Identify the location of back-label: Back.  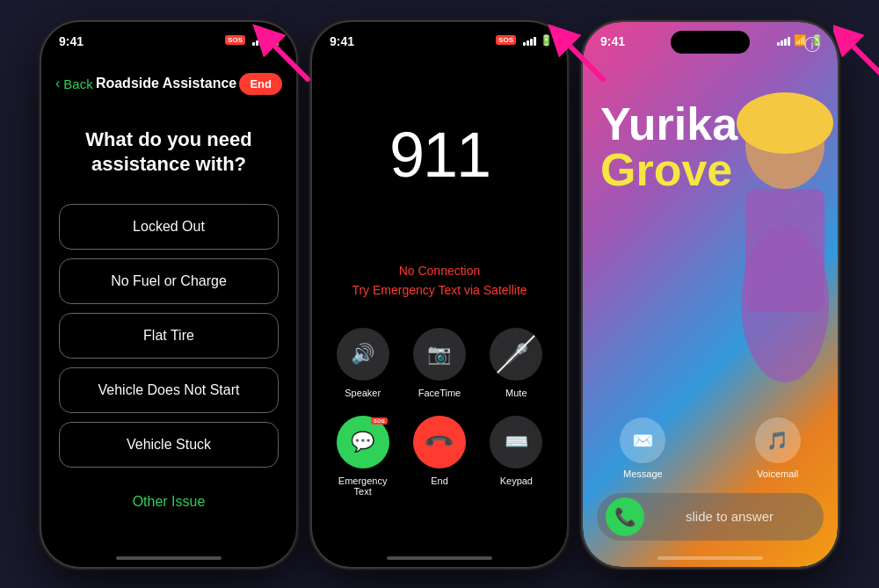
(77, 84).